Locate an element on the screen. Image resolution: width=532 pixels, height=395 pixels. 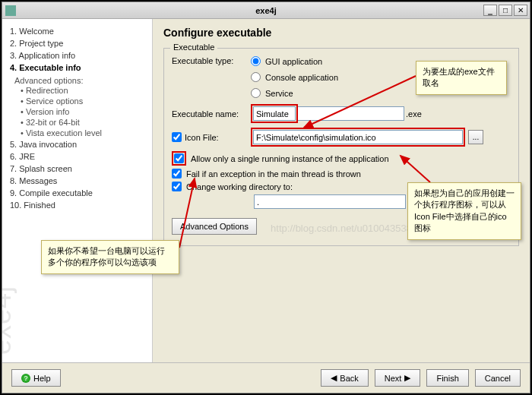
minimize-button: ‗ is located at coordinates (490, 11).